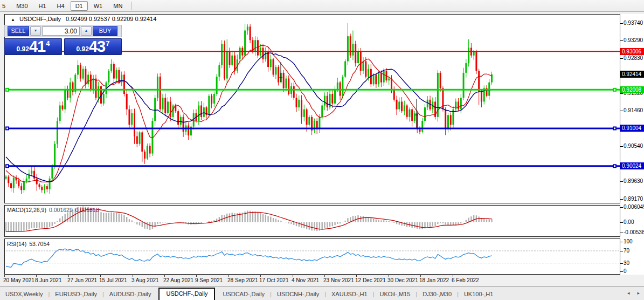  Describe the element at coordinates (437, 295) in the screenshot. I see `chart-tab-dj30-m30: DJ30-,M30` at that location.